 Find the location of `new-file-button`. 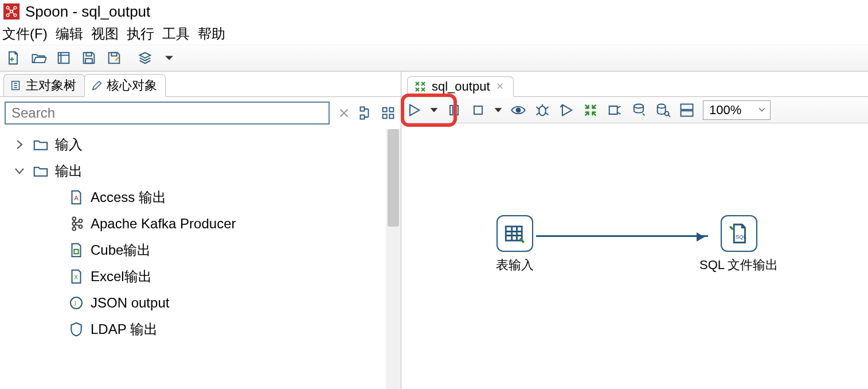

new-file-button is located at coordinates (13, 58).